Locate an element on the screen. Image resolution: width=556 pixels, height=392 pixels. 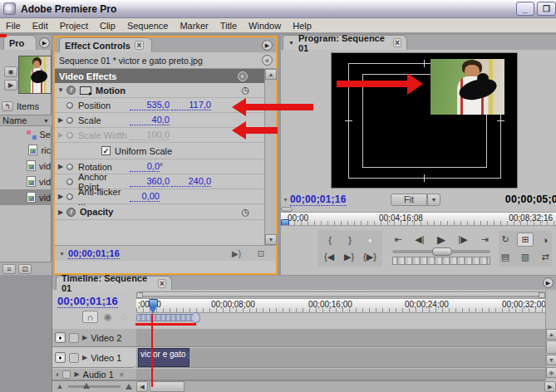
loop-button: ↻ is located at coordinates (505, 239).